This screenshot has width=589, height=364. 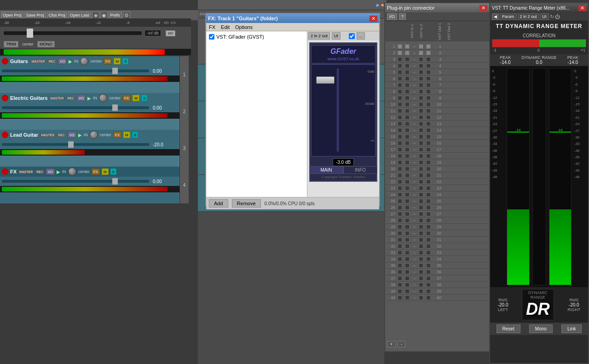 What do you see at coordinates (212, 27) in the screenshot?
I see `fx-menu-fx: FX` at bounding box center [212, 27].